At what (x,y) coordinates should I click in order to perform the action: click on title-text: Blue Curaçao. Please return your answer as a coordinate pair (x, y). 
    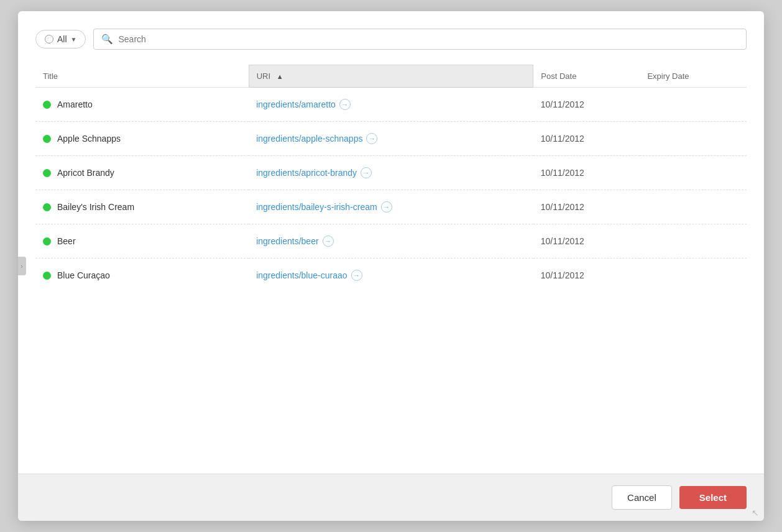
    Looking at the image, I should click on (83, 275).